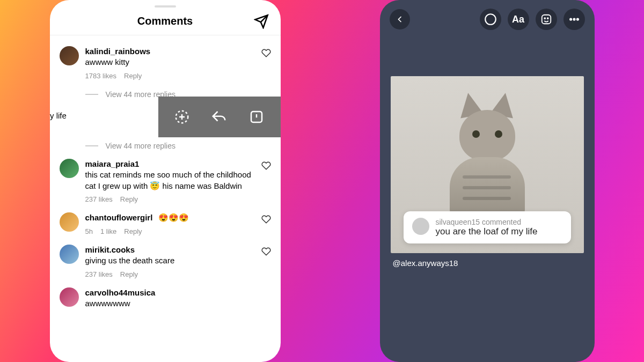  I want to click on username: mirikit.cooks, so click(111, 250).